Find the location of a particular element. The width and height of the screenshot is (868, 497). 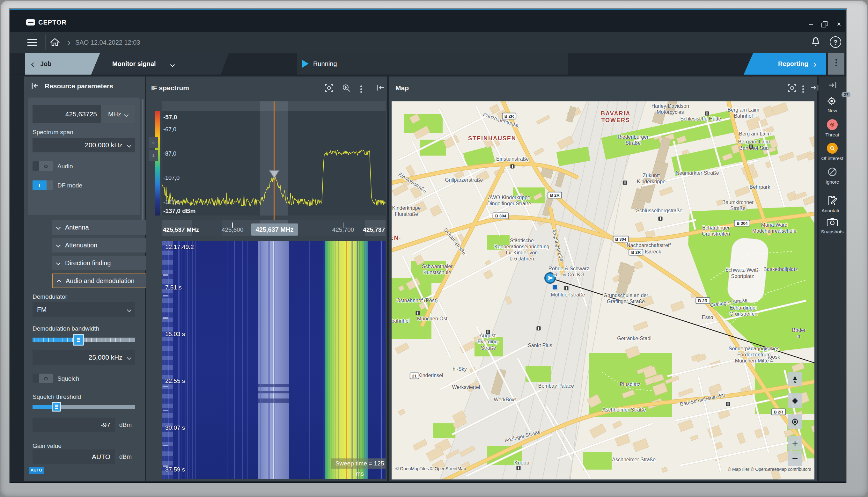

panel-scrollbar is located at coordinates (143, 159).